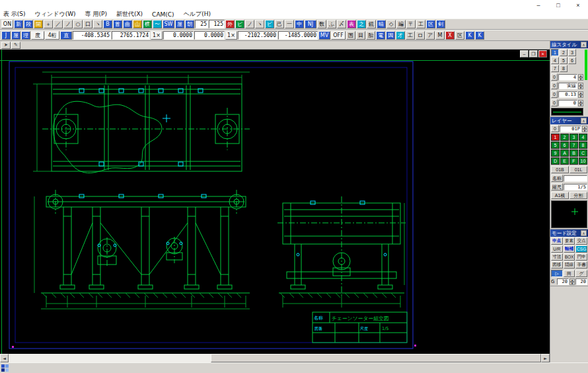 The width and height of the screenshot is (588, 373). Describe the element at coordinates (26, 36) in the screenshot. I see `toolbar-button: 理` at that location.